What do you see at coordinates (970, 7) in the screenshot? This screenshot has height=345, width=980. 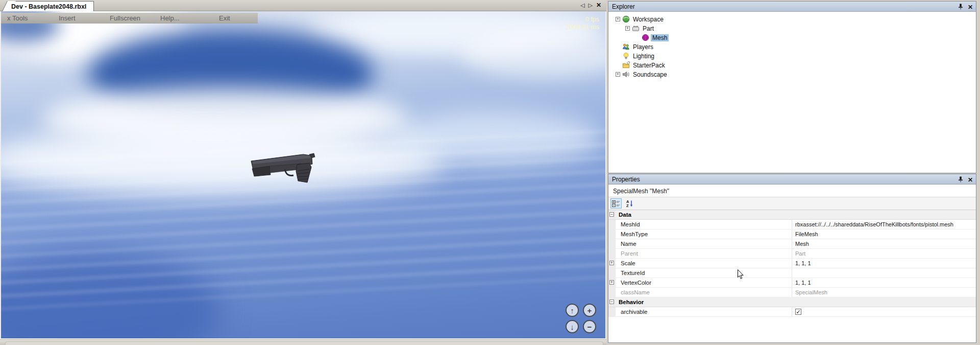 I see `explorer-close-icon: ✕` at bounding box center [970, 7].